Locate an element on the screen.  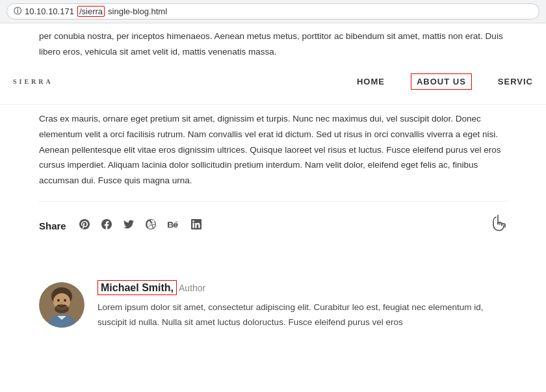
pinterest-icon is located at coordinates (84, 226).